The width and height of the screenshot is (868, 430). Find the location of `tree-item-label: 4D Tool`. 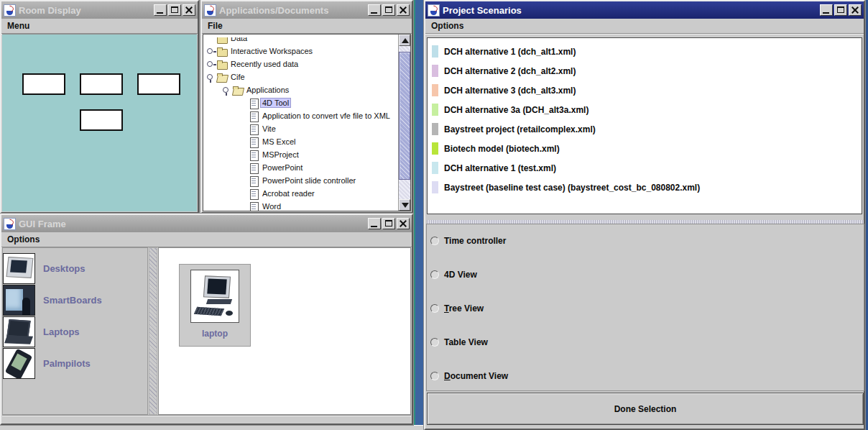

tree-item-label: 4D Tool is located at coordinates (276, 103).